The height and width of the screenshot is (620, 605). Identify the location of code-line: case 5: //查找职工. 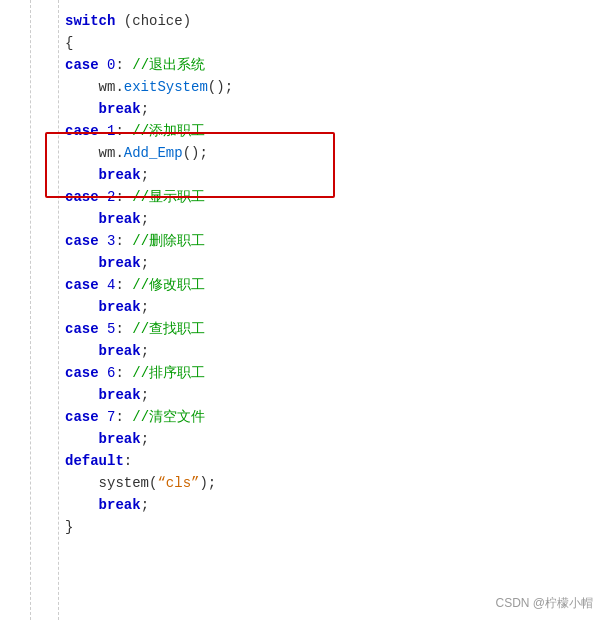
(302, 329).